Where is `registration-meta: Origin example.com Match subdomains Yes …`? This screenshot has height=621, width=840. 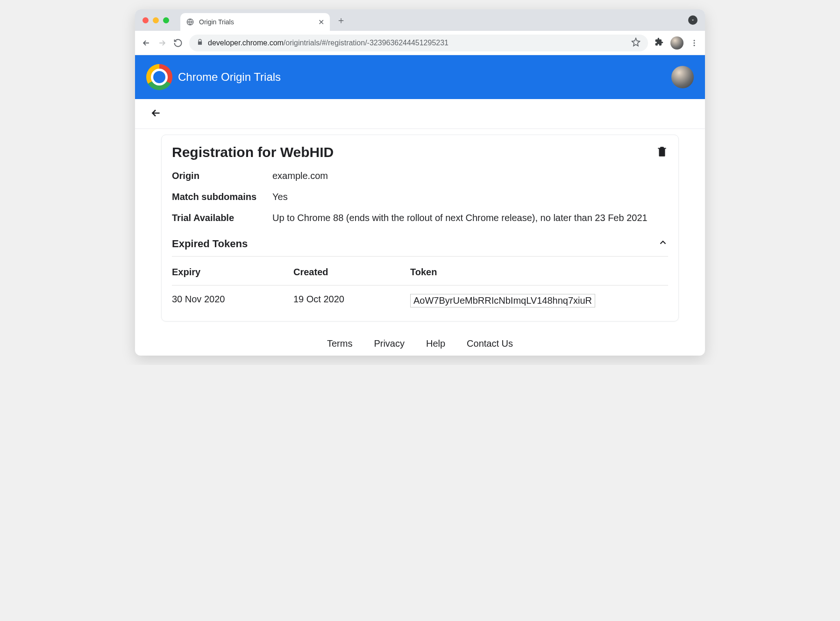 registration-meta: Origin example.com Match subdomains Yes … is located at coordinates (420, 197).